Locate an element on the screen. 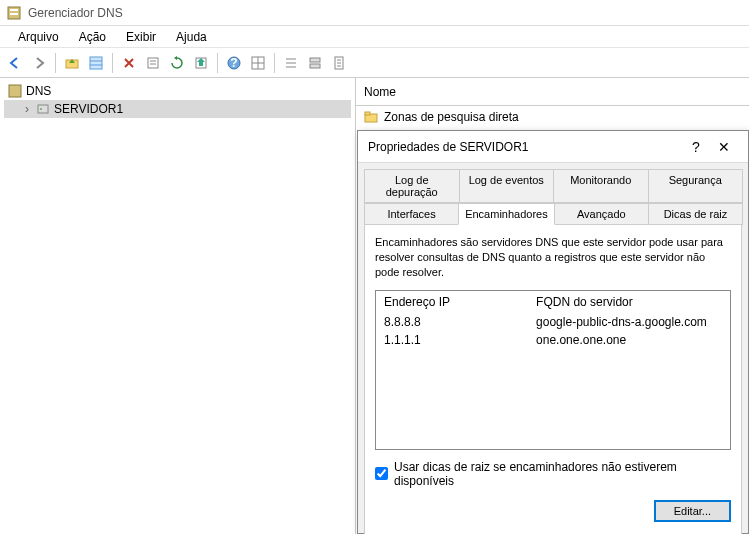  tree-server: › SERVIDOR1 is located at coordinates (178, 109).